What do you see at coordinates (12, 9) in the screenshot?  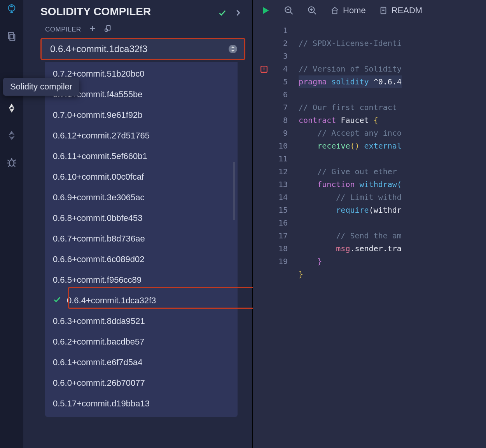 I see `logo-icon` at bounding box center [12, 9].